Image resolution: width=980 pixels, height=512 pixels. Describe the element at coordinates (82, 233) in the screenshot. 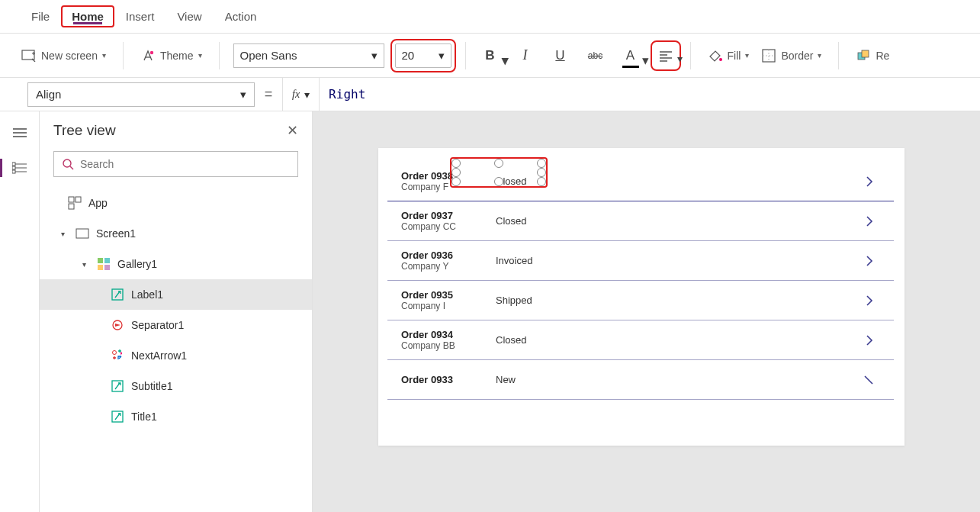

I see `screen-icon` at that location.